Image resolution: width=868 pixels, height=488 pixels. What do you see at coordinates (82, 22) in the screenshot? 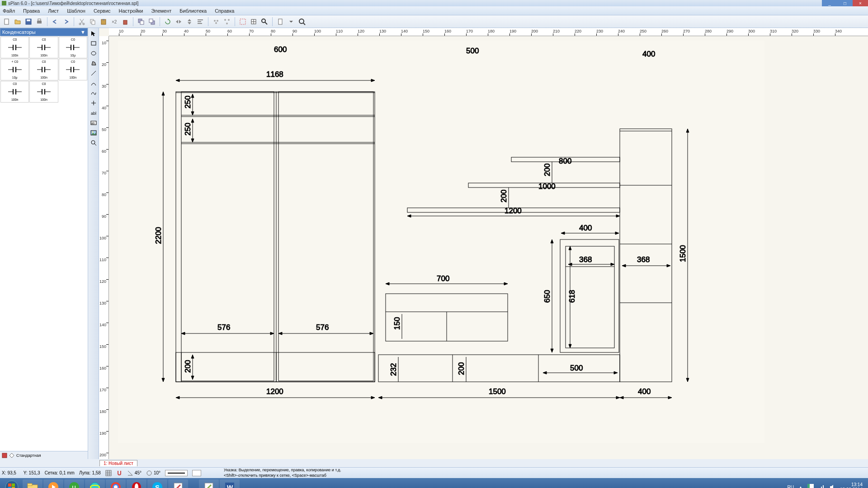
I see `cut-button` at bounding box center [82, 22].